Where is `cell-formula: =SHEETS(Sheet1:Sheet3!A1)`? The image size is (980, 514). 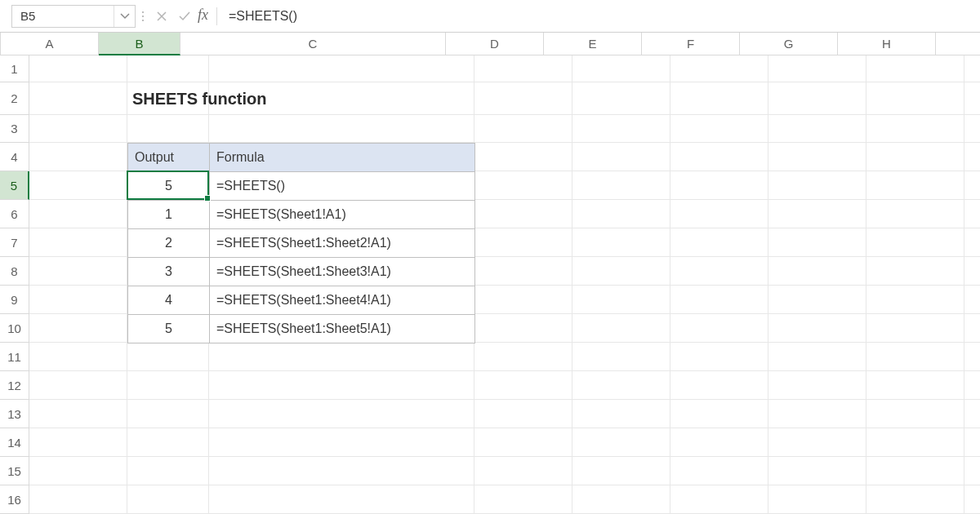
cell-formula: =SHEETS(Sheet1:Sheet3!A1) is located at coordinates (343, 273).